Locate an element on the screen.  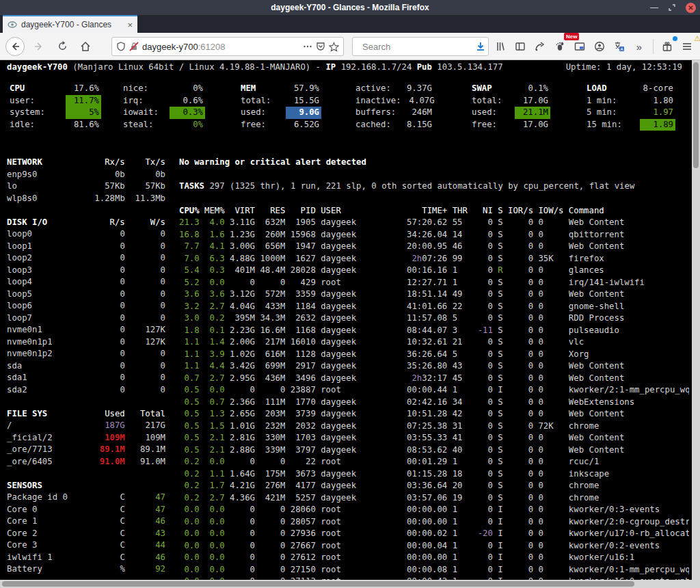
bookmark-star-icon is located at coordinates (334, 46).